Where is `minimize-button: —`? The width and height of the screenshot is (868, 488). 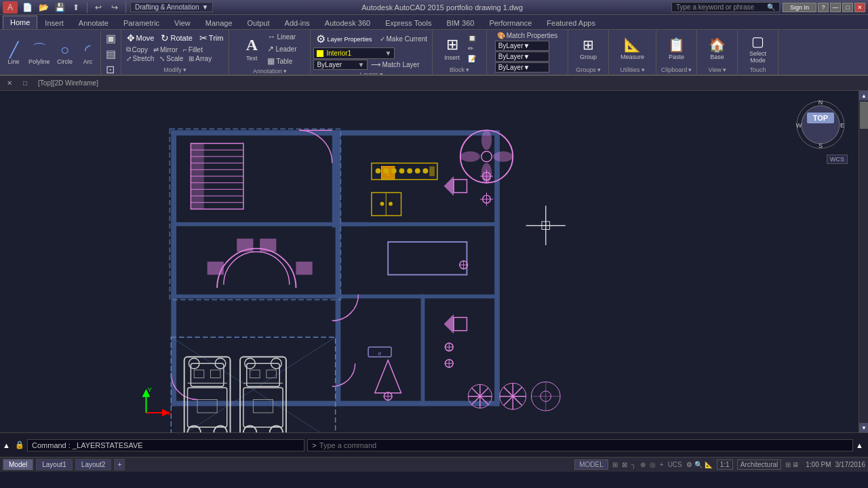
minimize-button: — is located at coordinates (835, 7).